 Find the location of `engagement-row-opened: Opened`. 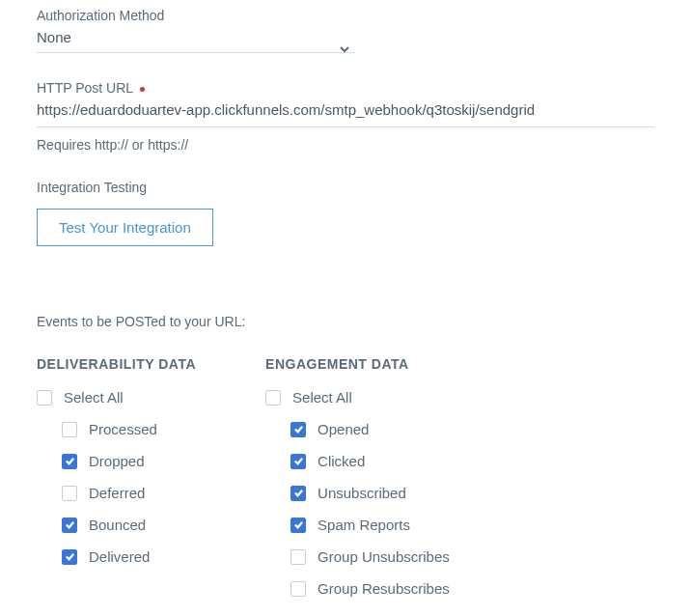

engagement-row-opened: Opened is located at coordinates (357, 429).